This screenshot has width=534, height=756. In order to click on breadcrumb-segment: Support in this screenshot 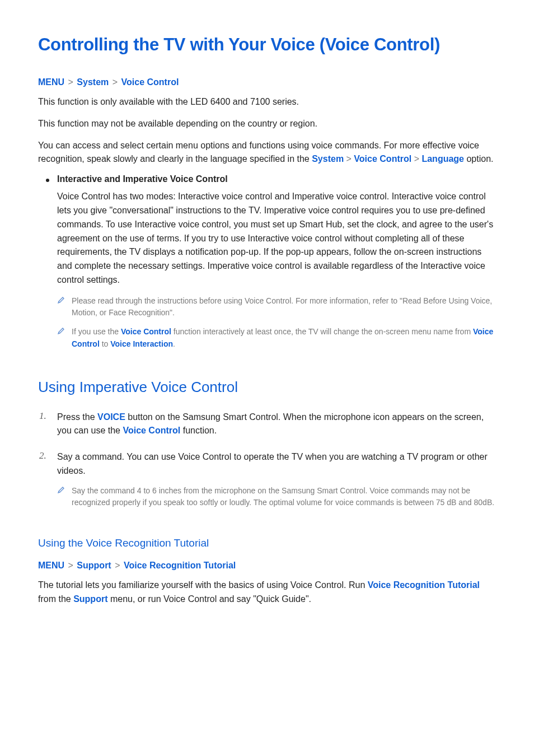, I will do `click(94, 566)`.